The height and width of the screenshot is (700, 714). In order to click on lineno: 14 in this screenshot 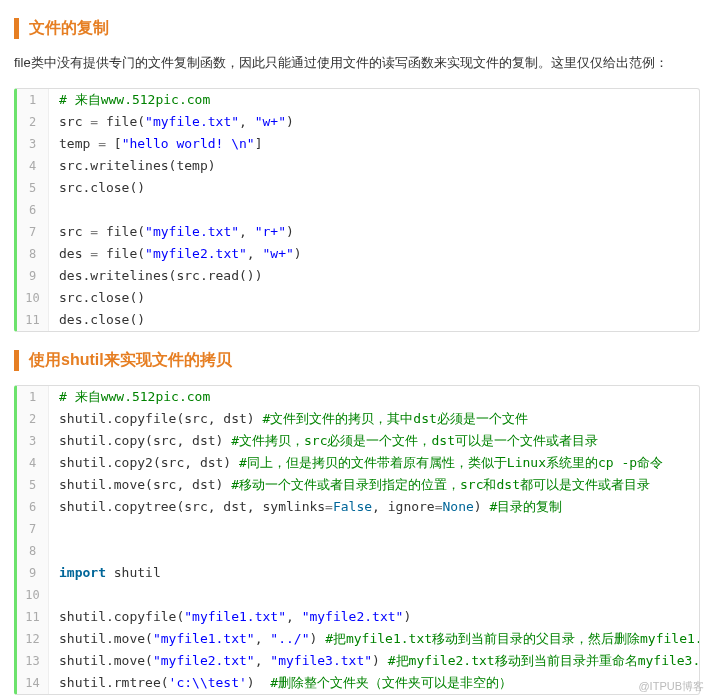, I will do `click(33, 683)`.